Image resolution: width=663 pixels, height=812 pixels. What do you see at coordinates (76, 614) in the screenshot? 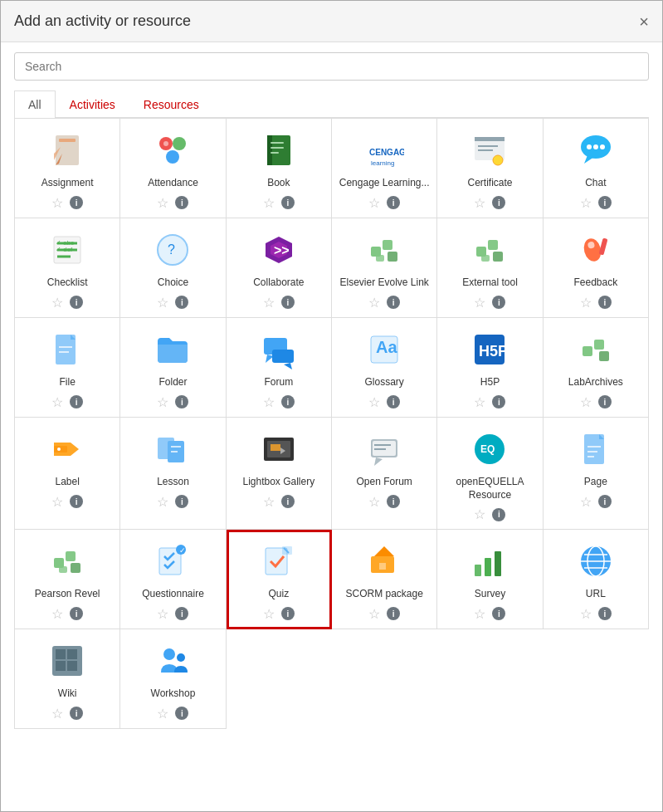
I see `pearsonrevel-info: i` at bounding box center [76, 614].